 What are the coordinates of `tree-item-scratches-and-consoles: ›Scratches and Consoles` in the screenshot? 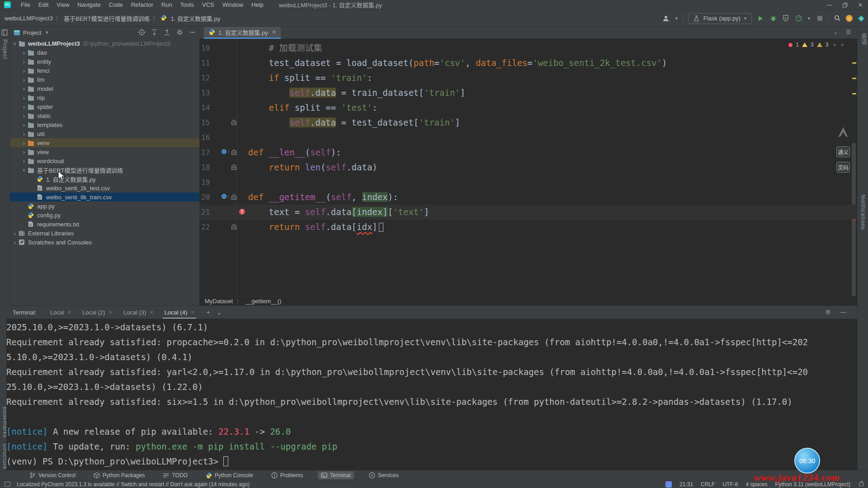 It's located at (105, 242).